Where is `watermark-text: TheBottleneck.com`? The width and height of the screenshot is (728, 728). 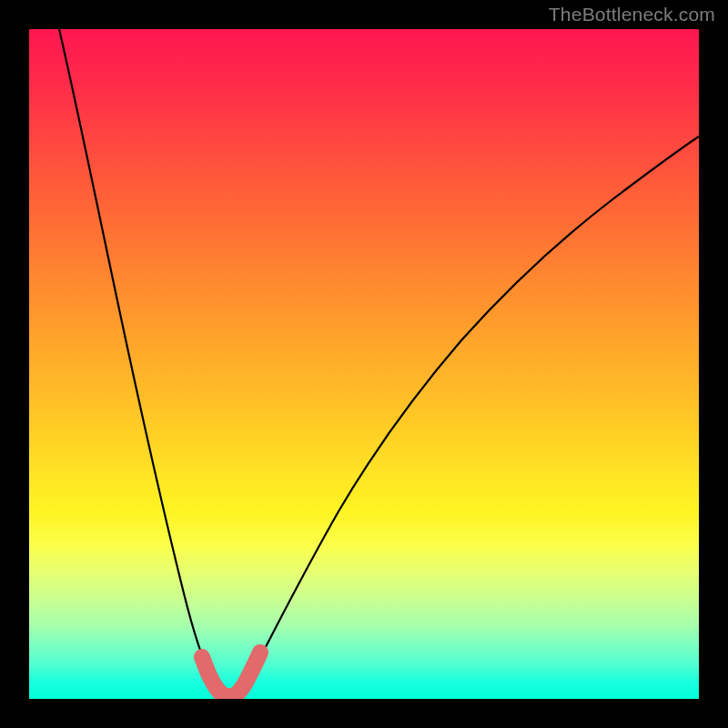
watermark-text: TheBottleneck.com is located at coordinates (632, 15).